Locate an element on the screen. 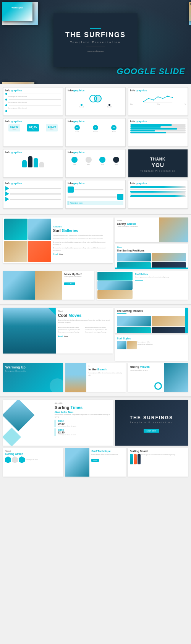 The image size is (191, 644). cool-moves-t2: Moves is located at coordinates (75, 315).